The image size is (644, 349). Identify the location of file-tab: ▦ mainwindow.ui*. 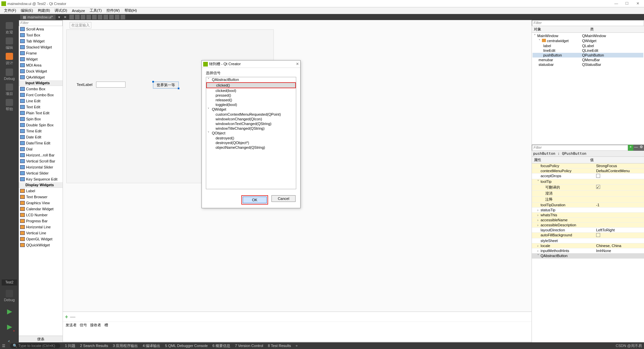
(38, 17).